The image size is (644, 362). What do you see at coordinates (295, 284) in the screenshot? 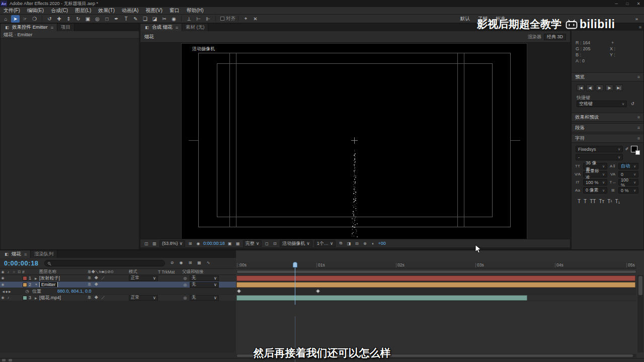
I see `current-time-indicator` at bounding box center [295, 284].